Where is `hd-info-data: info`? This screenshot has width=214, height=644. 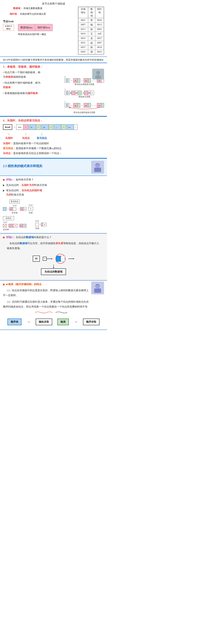
hd-info-data: info is located at coordinates (20, 127).